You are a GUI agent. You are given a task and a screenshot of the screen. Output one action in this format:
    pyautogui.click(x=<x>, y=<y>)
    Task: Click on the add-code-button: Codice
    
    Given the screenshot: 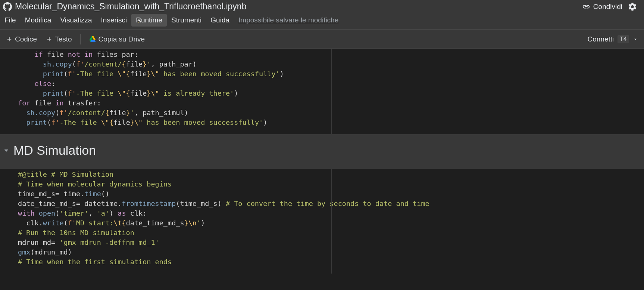 What is the action you would take?
    pyautogui.click(x=22, y=39)
    